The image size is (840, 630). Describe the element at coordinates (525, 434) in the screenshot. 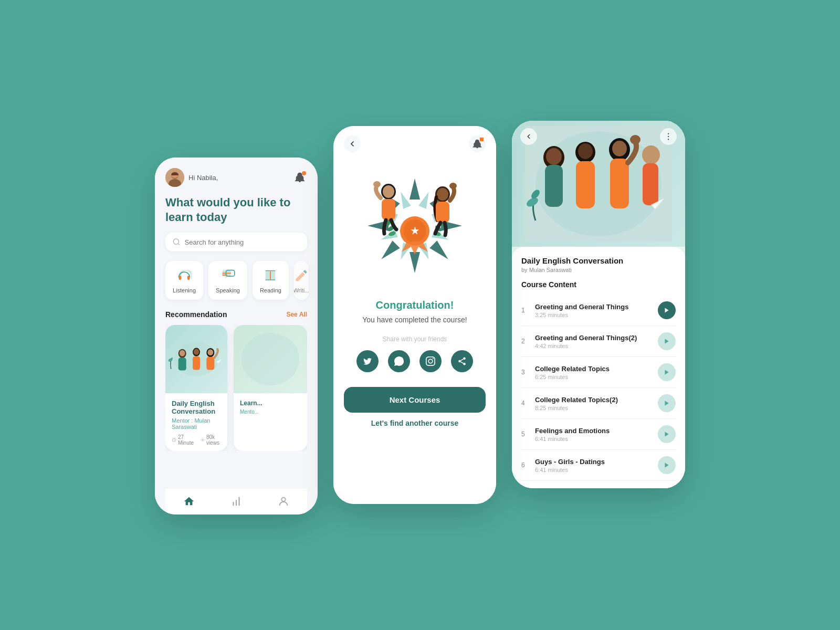

I see `lesson-number: 5` at that location.